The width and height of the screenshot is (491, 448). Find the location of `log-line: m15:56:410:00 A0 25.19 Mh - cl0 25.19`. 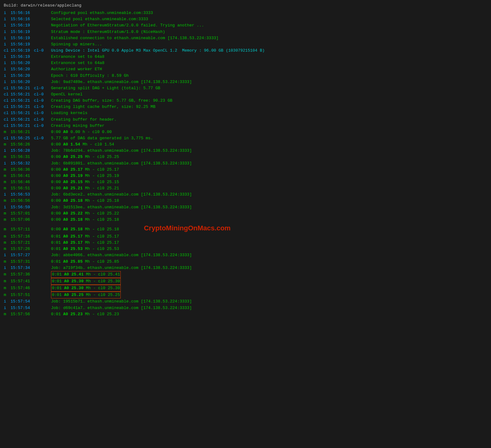

log-line: m15:56:410:00 A0 25.19 Mh - cl0 25.19 is located at coordinates (245, 176).